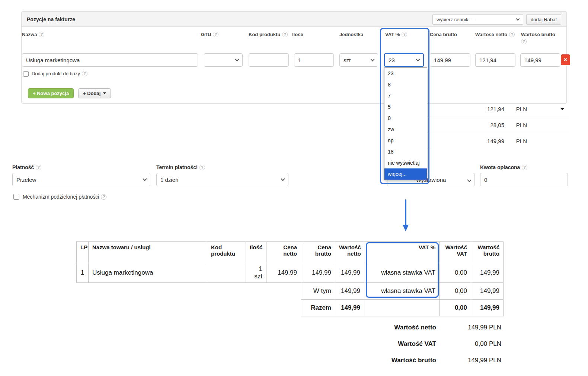 This screenshot has height=376, width=588. Describe the element at coordinates (402, 291) in the screenshot. I see `preview-wtym-vat: własna stawka VAT` at that location.